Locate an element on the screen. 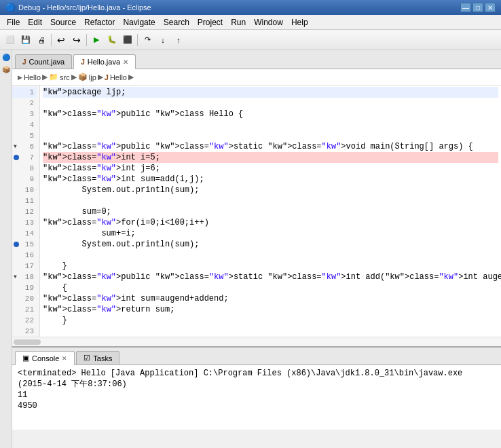 The image size is (501, 448). line-number: 17 is located at coordinates (30, 266).